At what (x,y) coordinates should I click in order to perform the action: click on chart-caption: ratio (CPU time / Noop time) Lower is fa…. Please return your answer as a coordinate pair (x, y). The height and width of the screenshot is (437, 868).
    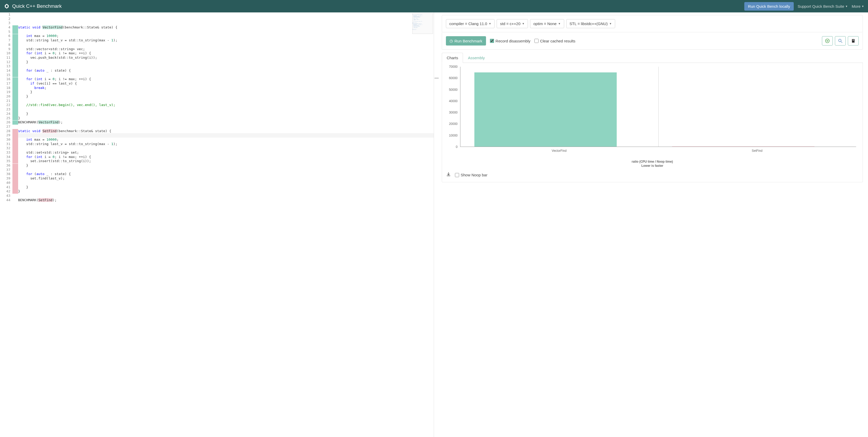
    Looking at the image, I should click on (652, 164).